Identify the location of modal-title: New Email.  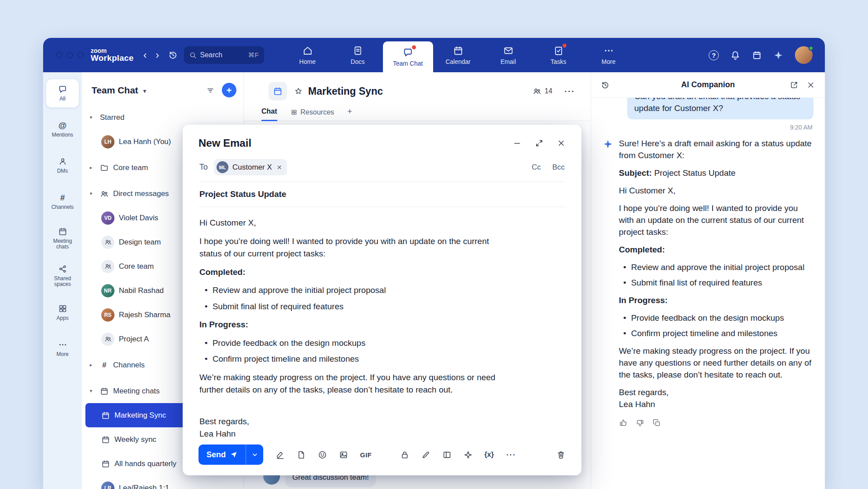
(225, 143).